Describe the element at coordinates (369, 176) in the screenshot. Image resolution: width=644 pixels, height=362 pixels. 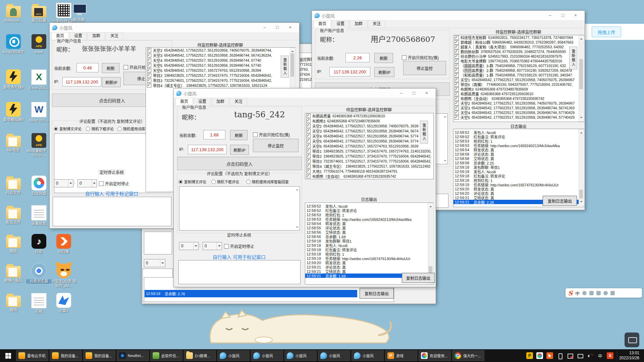
I see `group-row: 布朗熊（全自动） 6248365368 4797235230935742` at that location.